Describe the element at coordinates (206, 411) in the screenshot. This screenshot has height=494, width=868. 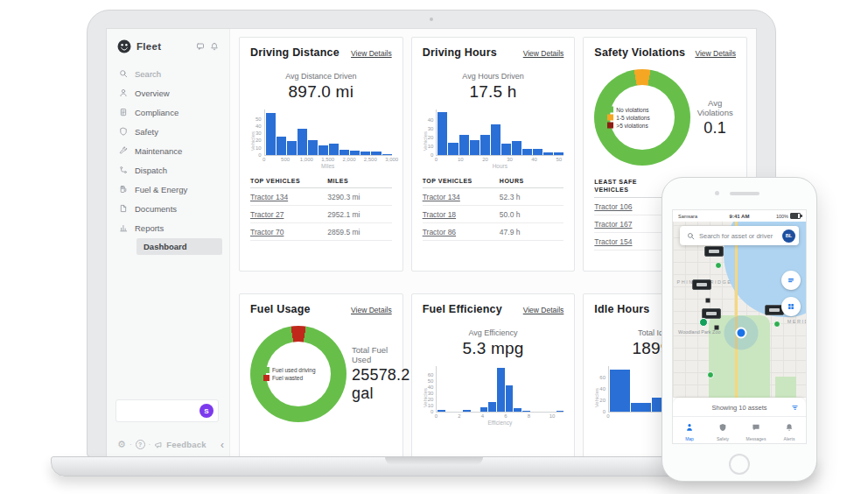
I see `avatar: S` at that location.